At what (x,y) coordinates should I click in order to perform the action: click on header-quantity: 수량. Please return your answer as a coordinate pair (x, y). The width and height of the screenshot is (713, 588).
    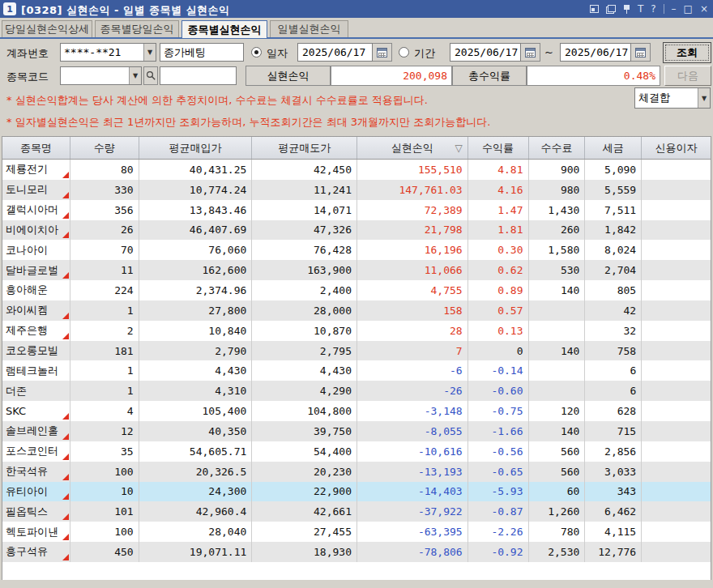
    Looking at the image, I should click on (105, 147).